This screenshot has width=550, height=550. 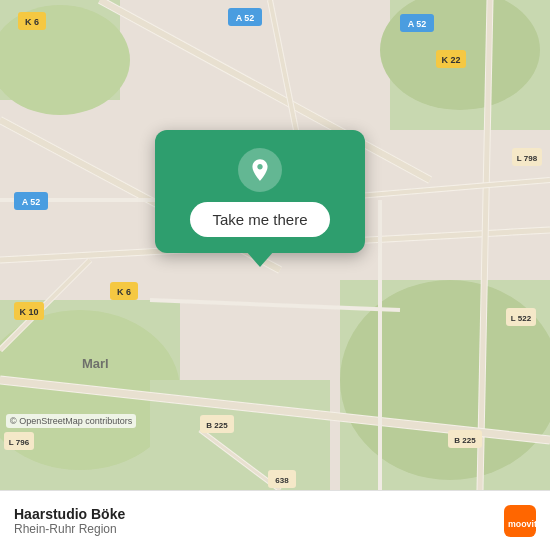 What do you see at coordinates (70, 521) in the screenshot?
I see `location-info: Haarstudio Böke Rhein-Ruhr Region` at bounding box center [70, 521].